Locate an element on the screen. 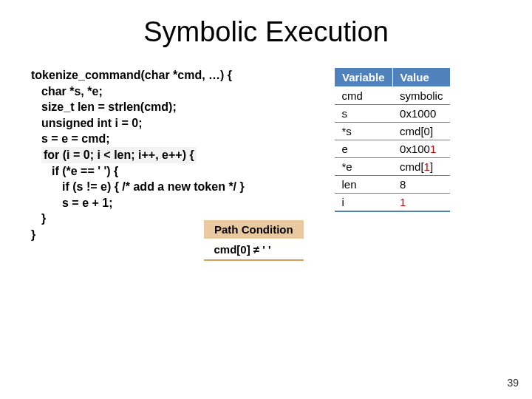  table-row: len 8 is located at coordinates (393, 185).